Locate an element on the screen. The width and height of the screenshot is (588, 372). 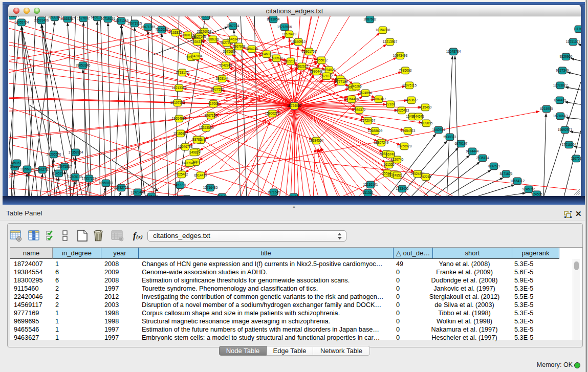
svg-text: 8471676 is located at coordinates (507, 174).